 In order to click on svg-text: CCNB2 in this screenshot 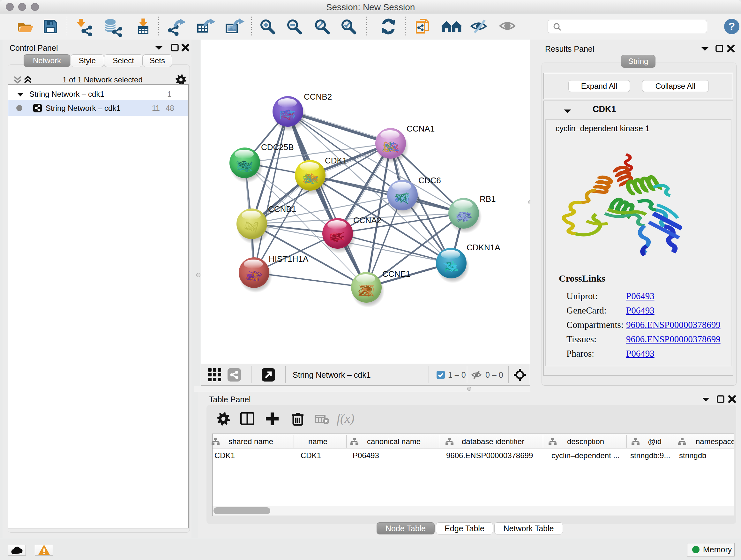, I will do `click(318, 97)`.